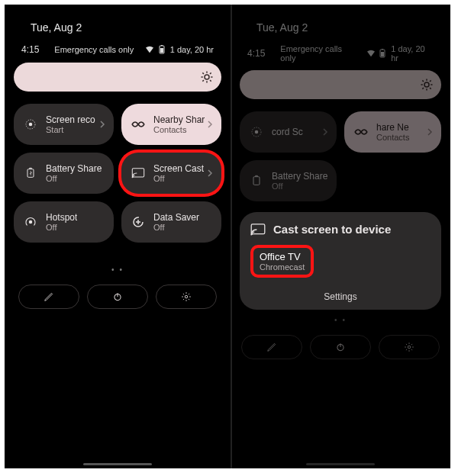  I want to click on cast-device-type: Chromecast, so click(282, 267).